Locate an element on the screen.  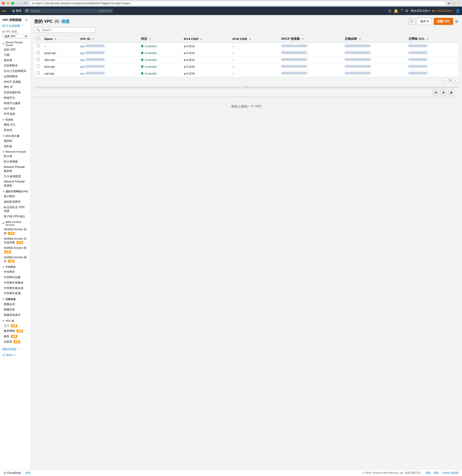
sidebar-item-va-endpoints: Verified Access 端点 全新 is located at coordinates (15, 259).